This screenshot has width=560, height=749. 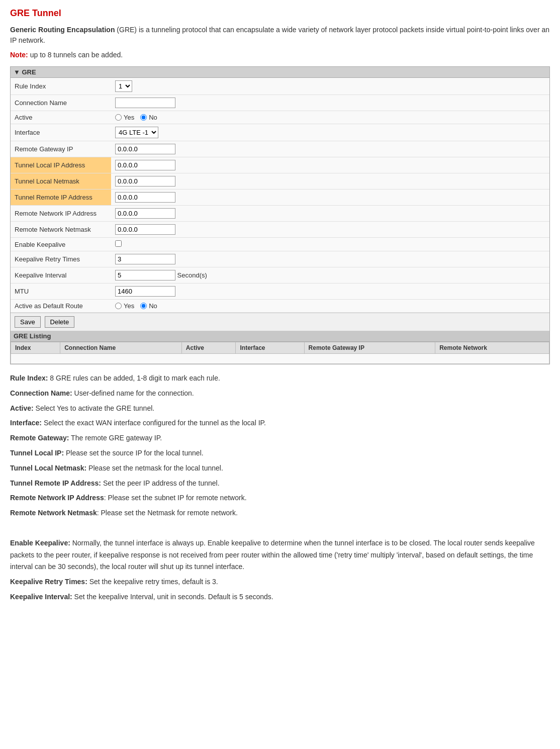 What do you see at coordinates (61, 181) in the screenshot?
I see `field-label: Tunnel Local Netmask` at bounding box center [61, 181].